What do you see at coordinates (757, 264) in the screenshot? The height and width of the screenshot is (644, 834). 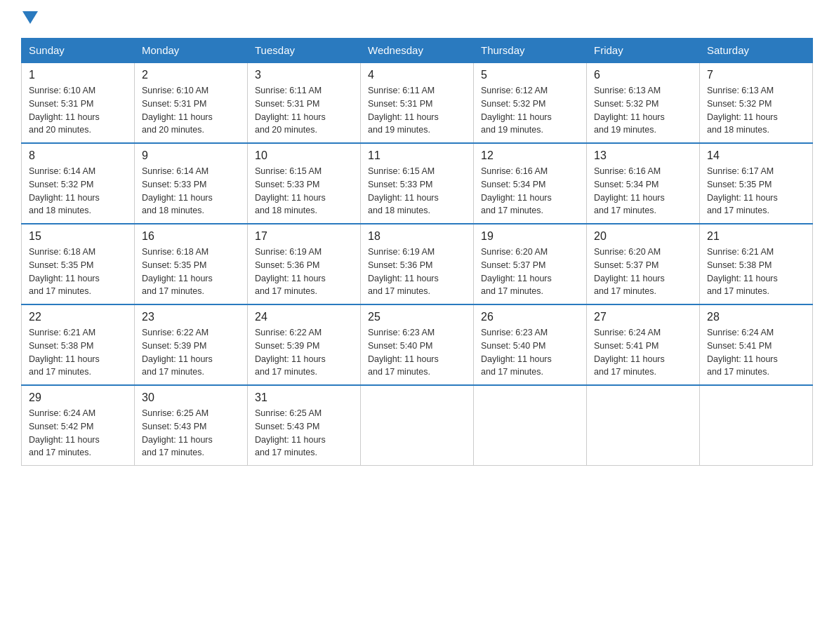 I see `calendar-cell: 21 Sunrise: 6:21 AMSunset: 5:38 PMDaylig…` at bounding box center [757, 264].